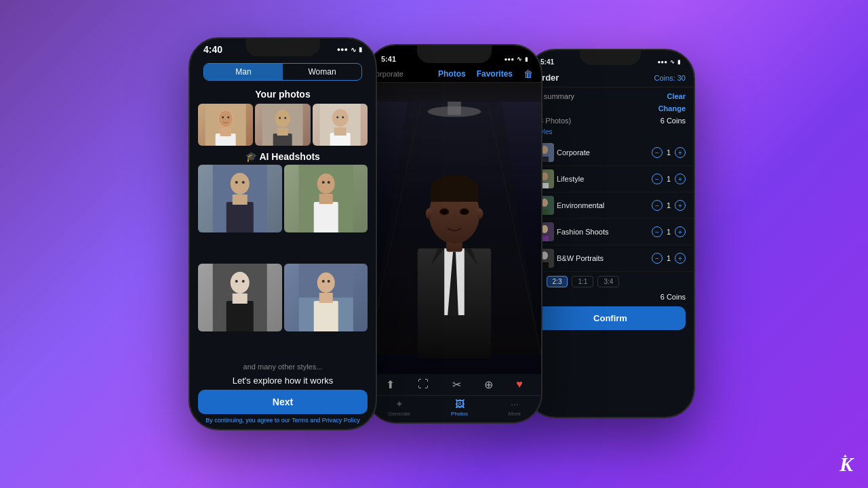 Image resolution: width=868 pixels, height=488 pixels. Describe the element at coordinates (663, 62) in the screenshot. I see `signal-icon-b: ●●●` at that location.